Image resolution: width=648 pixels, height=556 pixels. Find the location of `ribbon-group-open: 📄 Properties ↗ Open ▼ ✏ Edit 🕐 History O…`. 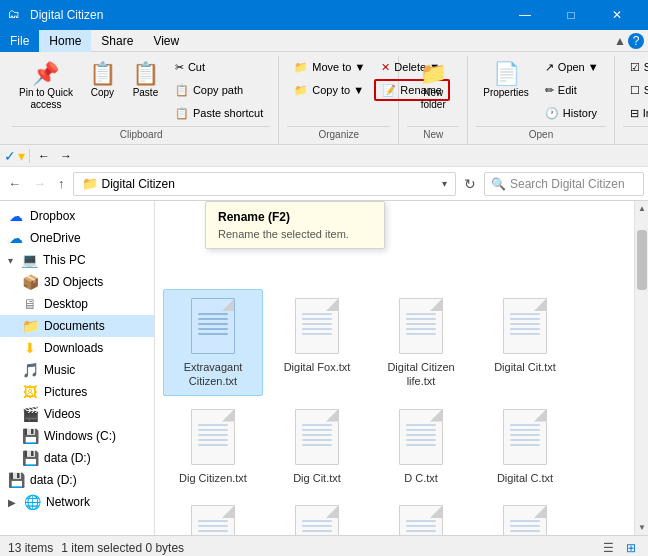

ribbon-group-open: 📄 Properties ↗ Open ▼ ✏ Edit 🕐 History O… is located at coordinates (541, 100).